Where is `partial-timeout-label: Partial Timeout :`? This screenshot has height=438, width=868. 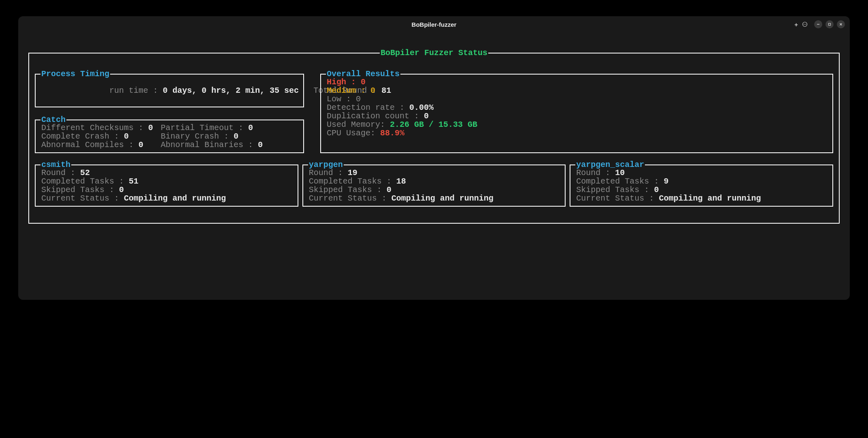 partial-timeout-label: Partial Timeout : is located at coordinates (204, 128).